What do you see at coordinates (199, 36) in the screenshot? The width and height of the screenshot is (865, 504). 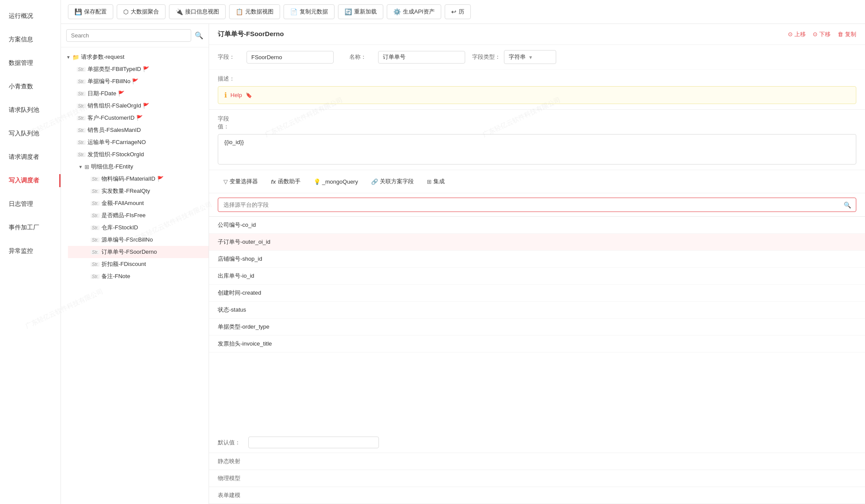 I see `search-icon: 🔍` at bounding box center [199, 36].